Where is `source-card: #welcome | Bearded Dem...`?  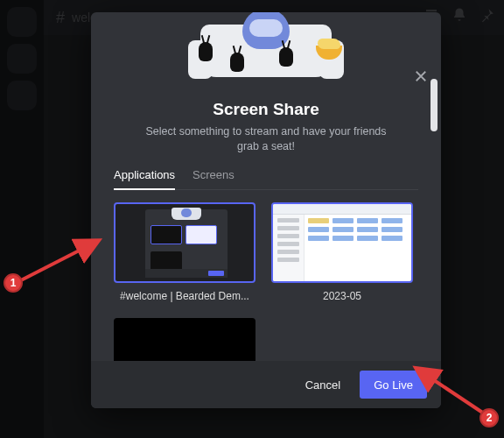
source-card: #welcome | Bearded Dem... is located at coordinates (185, 252).